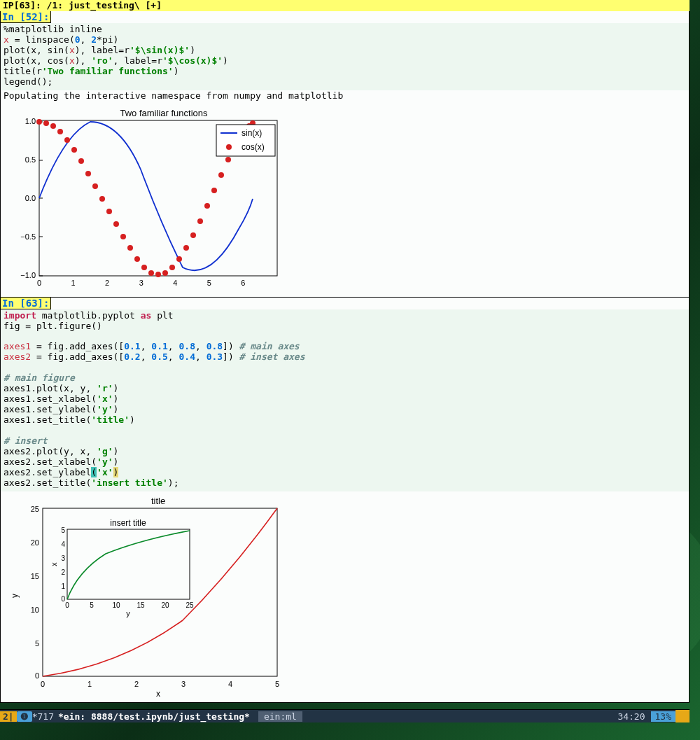  Describe the element at coordinates (164, 113) in the screenshot. I see `chart1-title: Two familiar functions` at that location.